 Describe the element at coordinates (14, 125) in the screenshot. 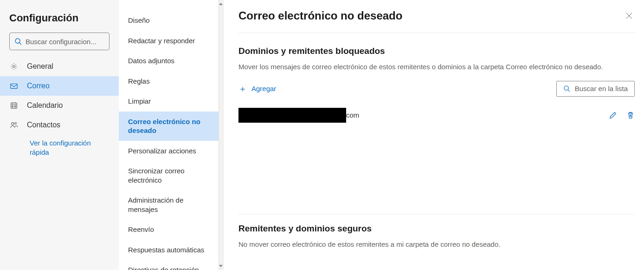

I see `people-icon` at that location.